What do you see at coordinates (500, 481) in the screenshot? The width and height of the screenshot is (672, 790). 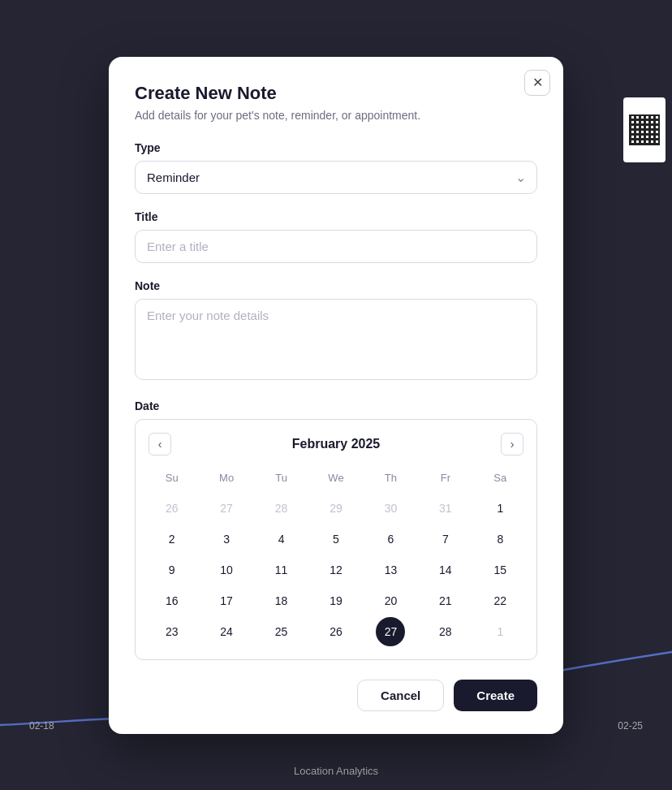 I see `calendar-day-header: Sa` at bounding box center [500, 481].